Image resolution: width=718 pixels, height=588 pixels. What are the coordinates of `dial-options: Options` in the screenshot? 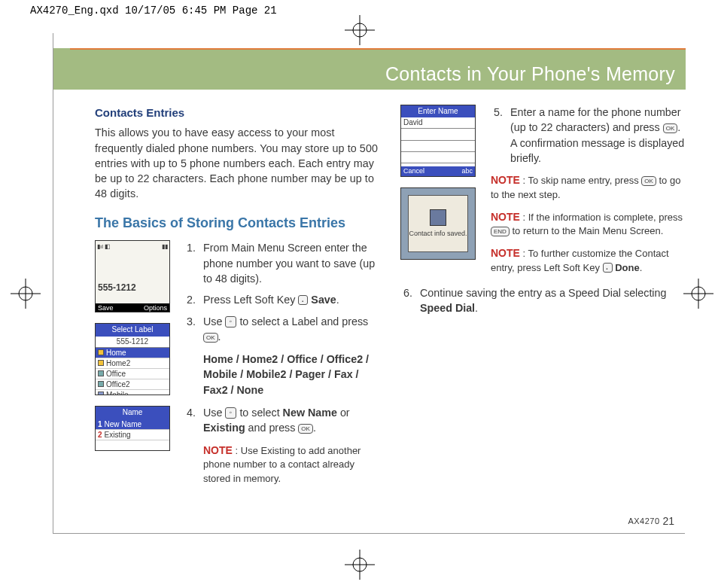 It's located at (155, 307).